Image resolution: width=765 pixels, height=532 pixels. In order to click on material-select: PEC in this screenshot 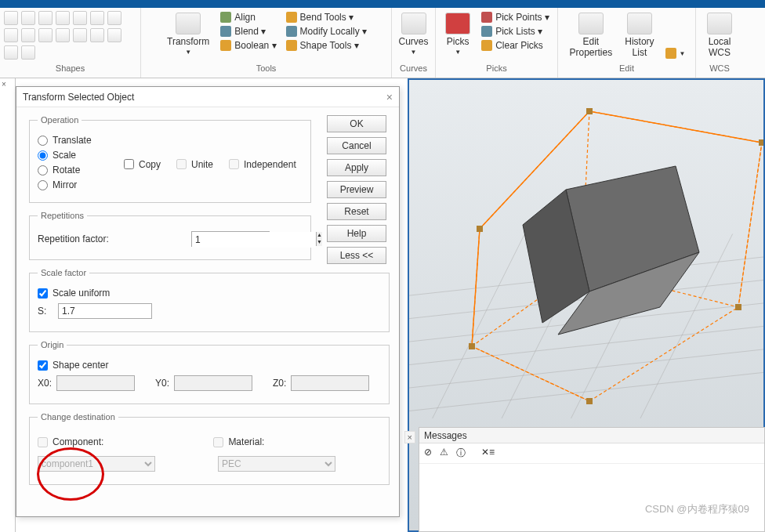, I will do `click(277, 464)`.